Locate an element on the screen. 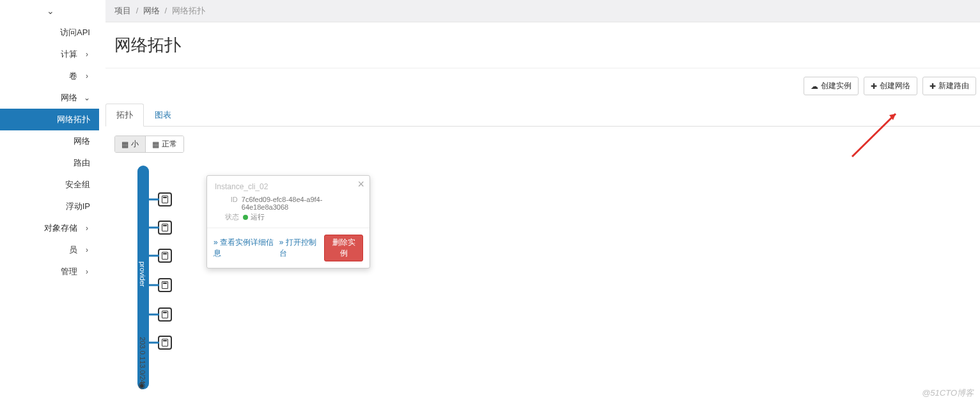 The width and height of the screenshot is (980, 404). instance-popover: × Instance_cli_02 ID 7c6fed09-efc8-48e4-… is located at coordinates (288, 222).